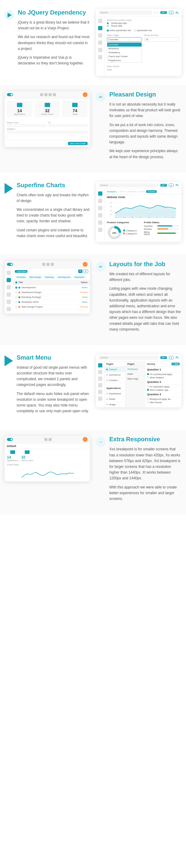 This screenshot has height=868, width=186. What do you see at coordinates (93, 388) in the screenshot?
I see `section-smart-menu: Smart Menu Instead of good old single pa…` at bounding box center [93, 388].